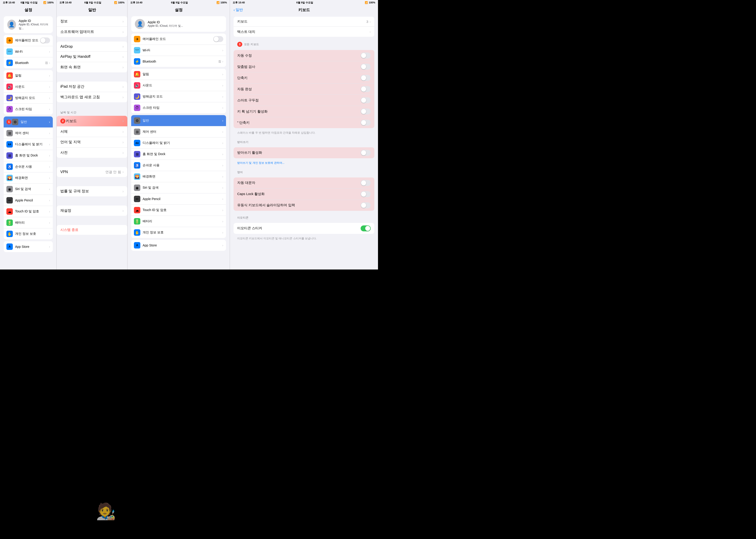 This screenshot has width=756, height=539. I want to click on kb-doubletap: " 단축키, so click(304, 123).